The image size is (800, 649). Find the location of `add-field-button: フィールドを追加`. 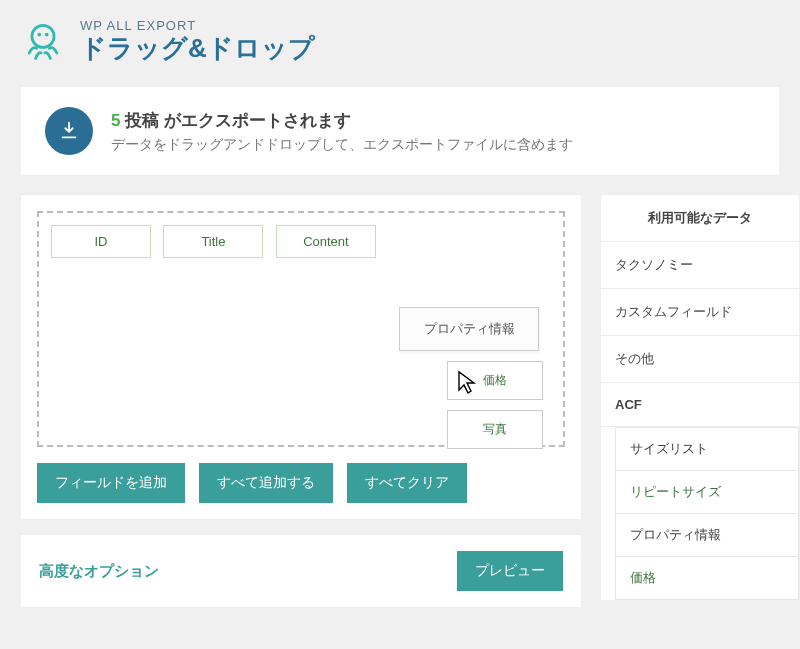

add-field-button: フィールドを追加 is located at coordinates (111, 483).